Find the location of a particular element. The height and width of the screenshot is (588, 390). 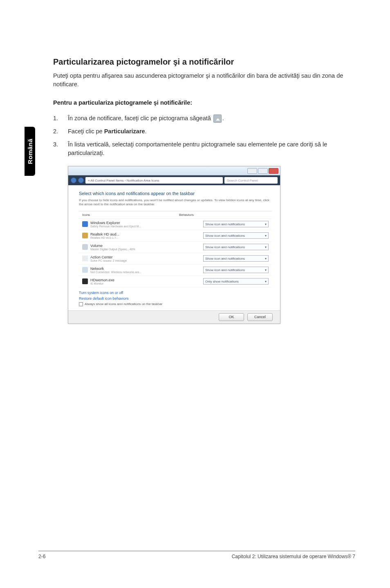

table-header: Icons Behaviors is located at coordinates (175, 215).